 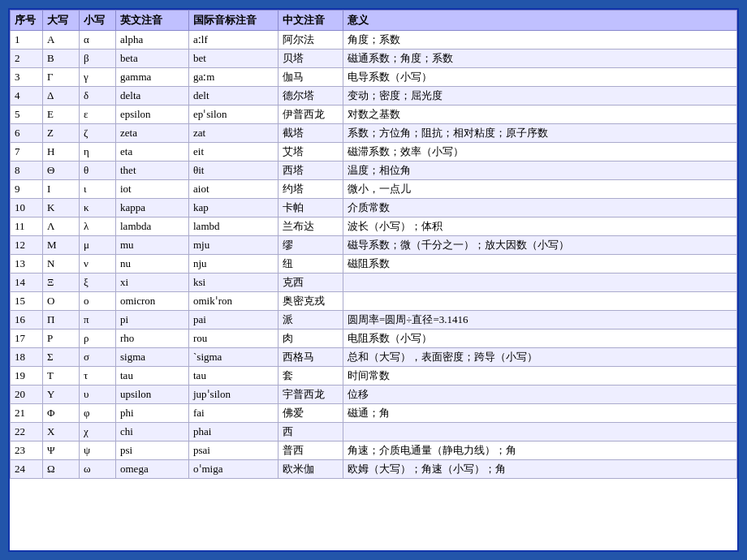 What do you see at coordinates (27, 357) in the screenshot?
I see `cell-seq: 18` at bounding box center [27, 357].